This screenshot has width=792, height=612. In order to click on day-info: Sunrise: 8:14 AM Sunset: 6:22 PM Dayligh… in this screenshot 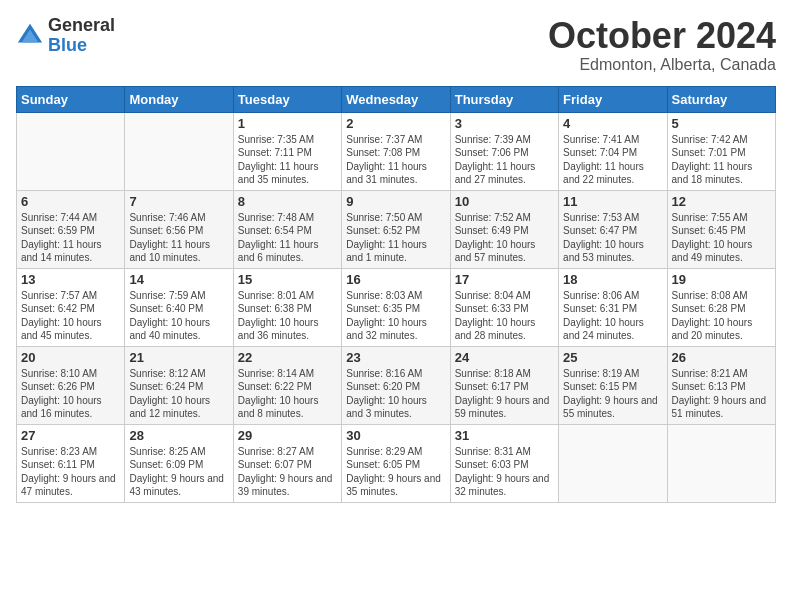, I will do `click(288, 394)`.